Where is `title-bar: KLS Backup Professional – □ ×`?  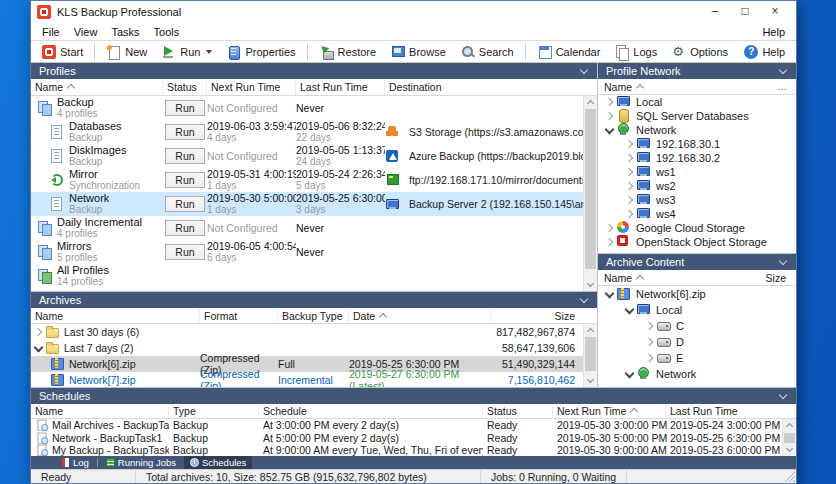 title-bar: KLS Backup Professional – □ × is located at coordinates (414, 12).